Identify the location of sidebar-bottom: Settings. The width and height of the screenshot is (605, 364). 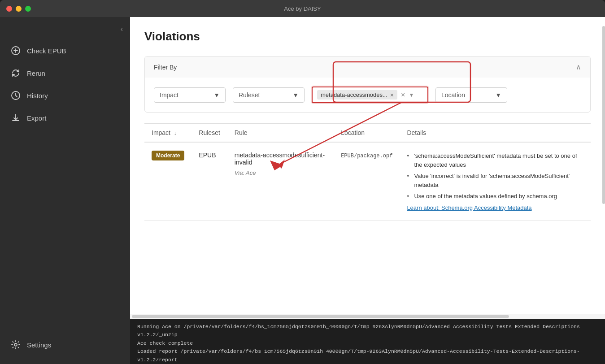
(65, 346).